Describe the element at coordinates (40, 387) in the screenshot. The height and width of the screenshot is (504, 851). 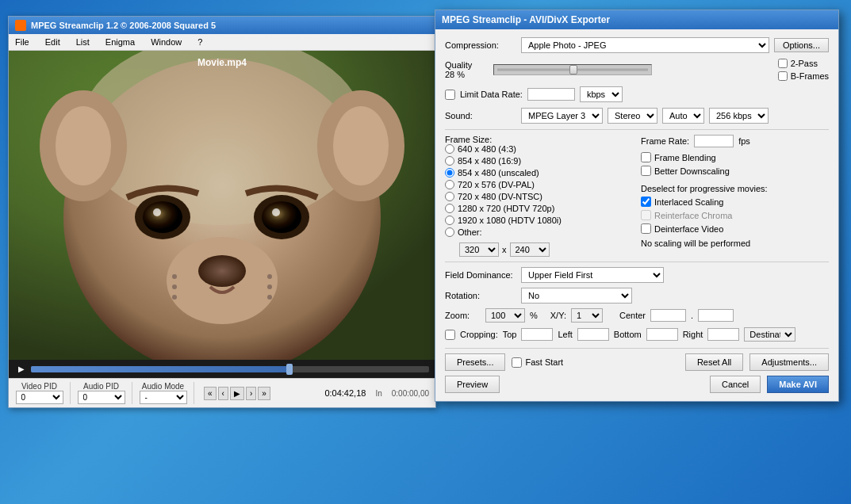
I see `video-pid-label: Video PID` at that location.